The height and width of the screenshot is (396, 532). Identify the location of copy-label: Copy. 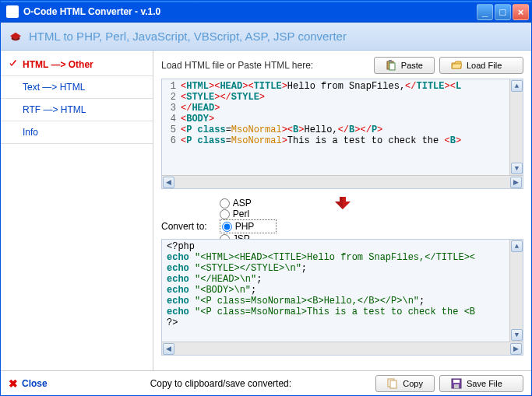
(413, 384).